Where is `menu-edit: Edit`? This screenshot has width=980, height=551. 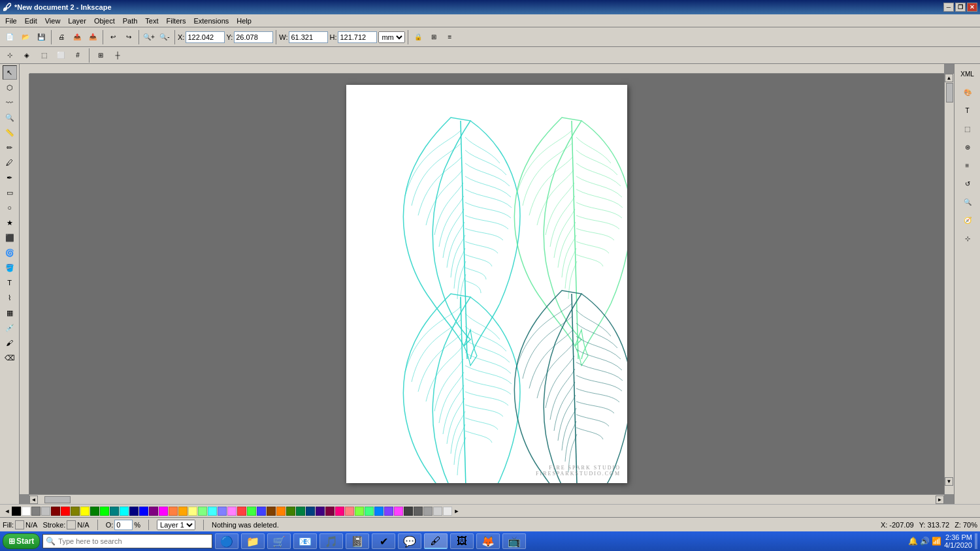
menu-edit: Edit is located at coordinates (31, 21).